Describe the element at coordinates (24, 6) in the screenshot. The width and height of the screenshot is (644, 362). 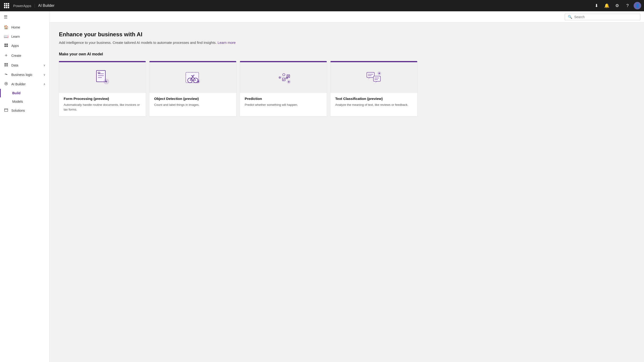
I see `app-name: PowerApps` at that location.